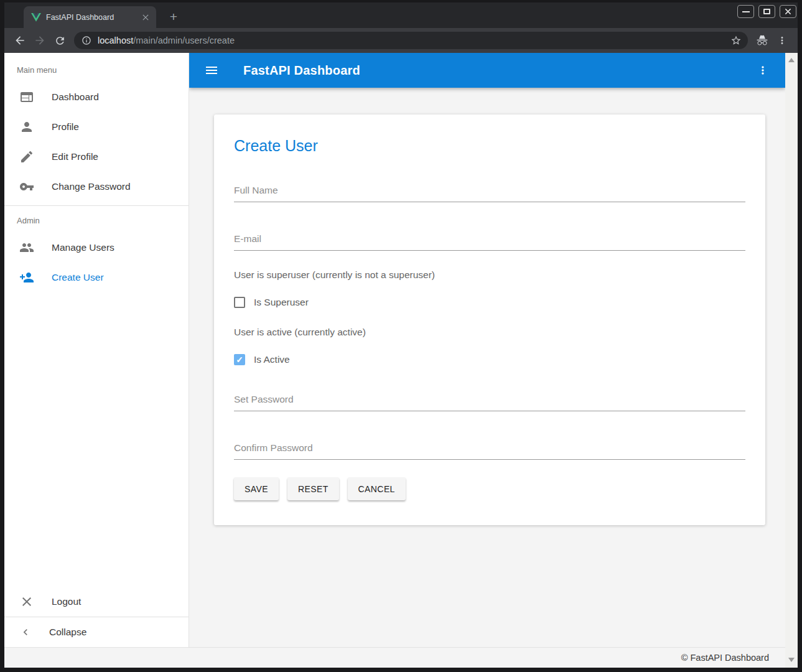 The height and width of the screenshot is (672, 802). What do you see at coordinates (146, 17) in the screenshot?
I see `tab-close-icon` at bounding box center [146, 17].